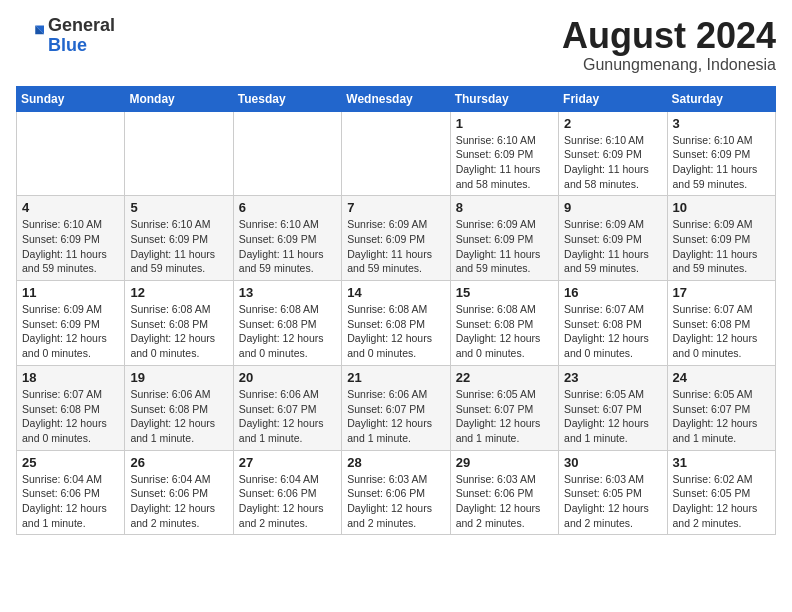  I want to click on weekday-header-monday: Monday, so click(179, 98).